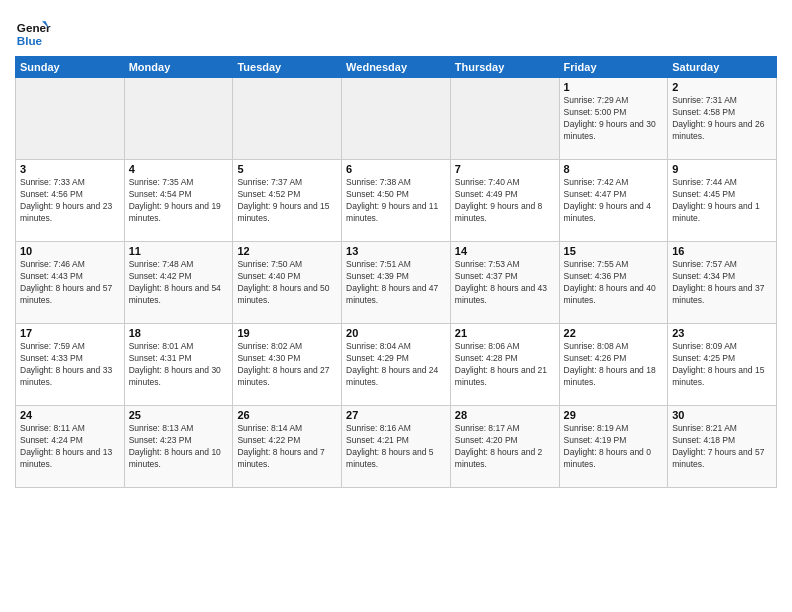 This screenshot has width=792, height=612. What do you see at coordinates (287, 415) in the screenshot?
I see `day-number: 26` at bounding box center [287, 415].